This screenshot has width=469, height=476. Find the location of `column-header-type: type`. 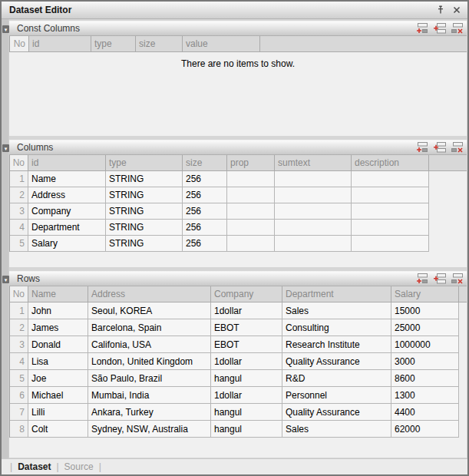

column-header-type: type is located at coordinates (114, 45).